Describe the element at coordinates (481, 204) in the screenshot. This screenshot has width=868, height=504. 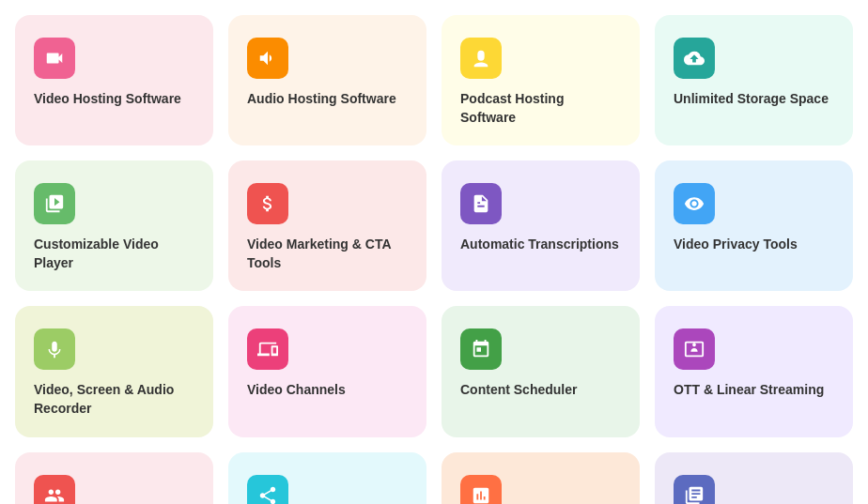
I see `transcriptions-icon` at that location.